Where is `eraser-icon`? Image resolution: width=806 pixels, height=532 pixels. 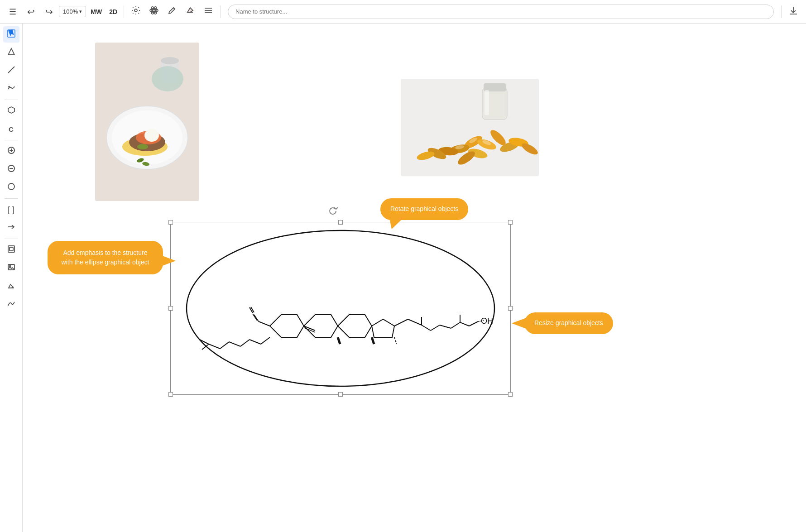
eraser-icon is located at coordinates (190, 12).